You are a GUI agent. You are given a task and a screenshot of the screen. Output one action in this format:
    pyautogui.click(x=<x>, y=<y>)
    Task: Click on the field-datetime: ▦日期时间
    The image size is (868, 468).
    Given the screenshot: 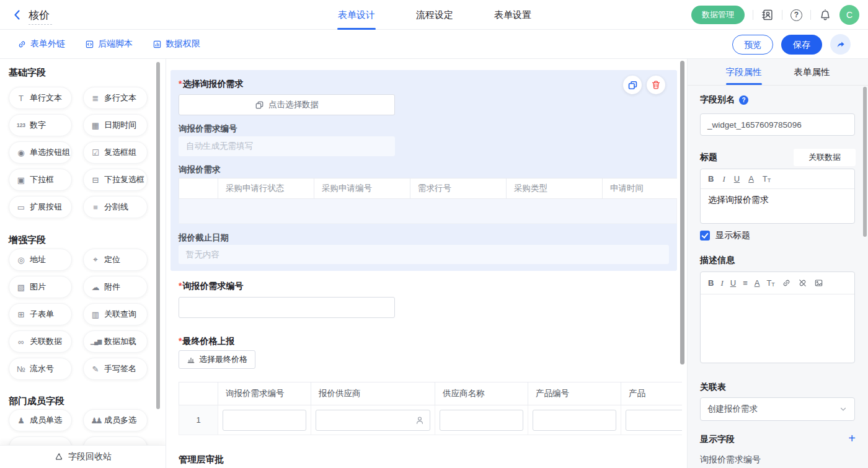 What is the action you would take?
    pyautogui.click(x=115, y=125)
    